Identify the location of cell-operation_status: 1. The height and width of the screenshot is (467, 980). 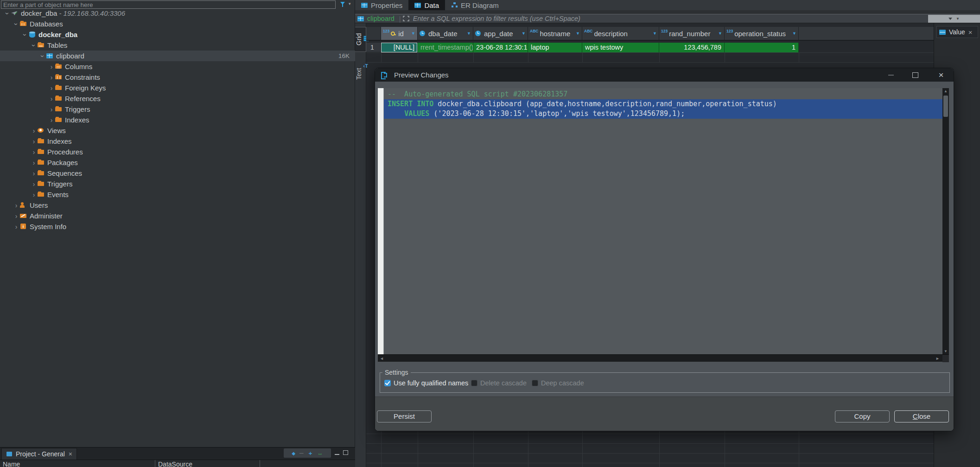
(762, 47).